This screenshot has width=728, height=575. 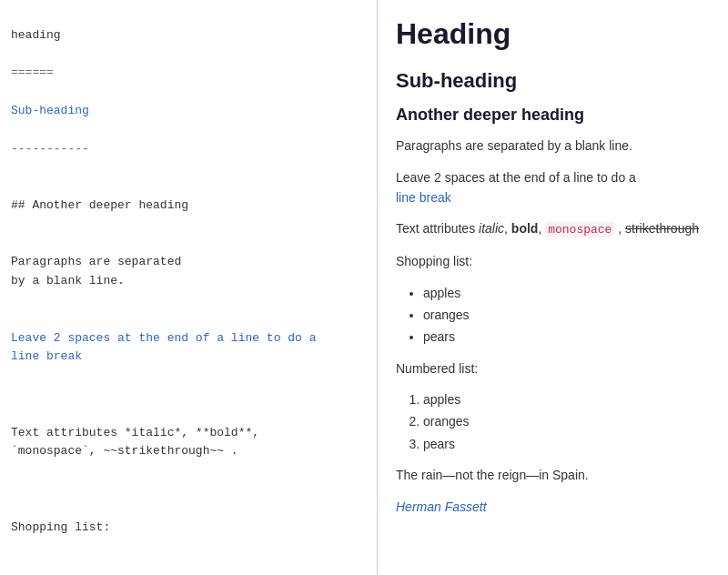 I want to click on preview-deeper-heading: Another deeper heading, so click(x=553, y=115).